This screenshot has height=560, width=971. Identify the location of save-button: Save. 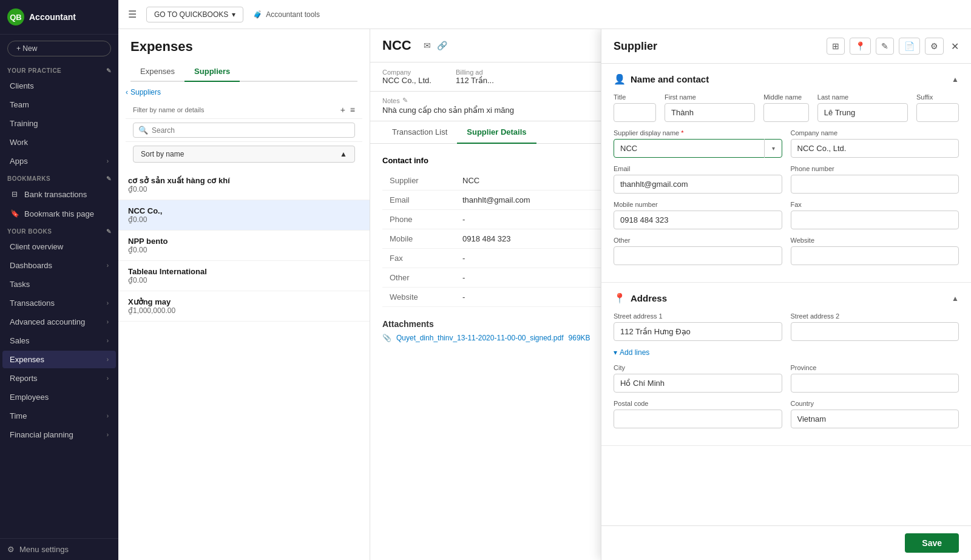
(932, 543).